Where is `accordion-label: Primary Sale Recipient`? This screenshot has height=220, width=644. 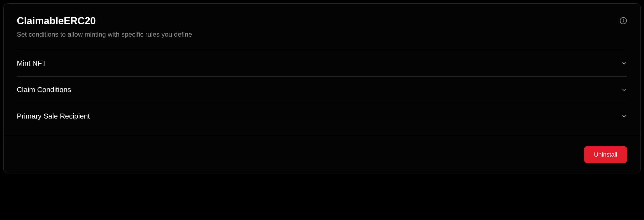
accordion-label: Primary Sale Recipient is located at coordinates (53, 116).